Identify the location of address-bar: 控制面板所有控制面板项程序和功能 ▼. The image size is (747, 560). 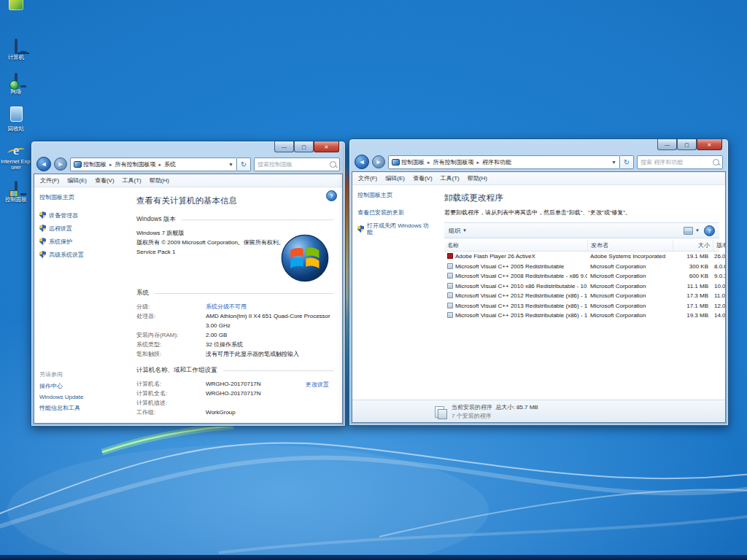
(504, 162).